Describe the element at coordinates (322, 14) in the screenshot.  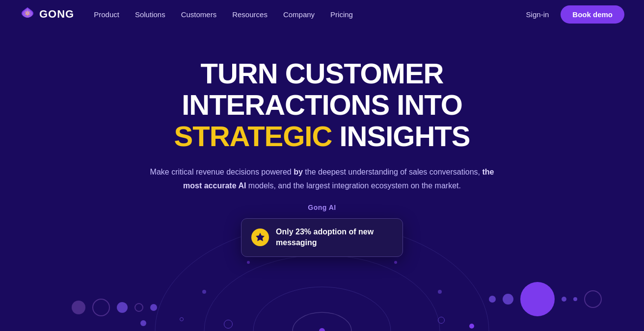
I see `navbar: GONG Product Solutions Customers Resourc…` at that location.